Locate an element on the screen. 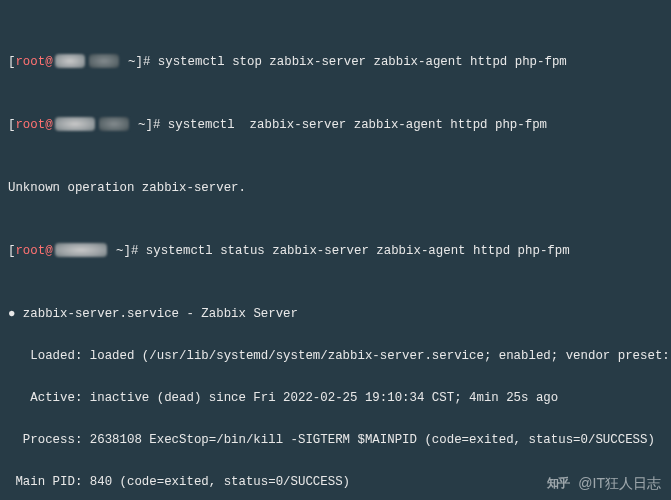 This screenshot has width=671, height=500. error-line: Unknown operation zabbix-server. is located at coordinates (336, 188).